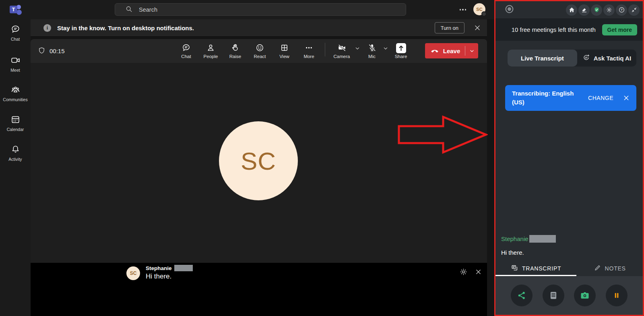  What do you see at coordinates (211, 51) in the screenshot?
I see `people-button: People` at bounding box center [211, 51].